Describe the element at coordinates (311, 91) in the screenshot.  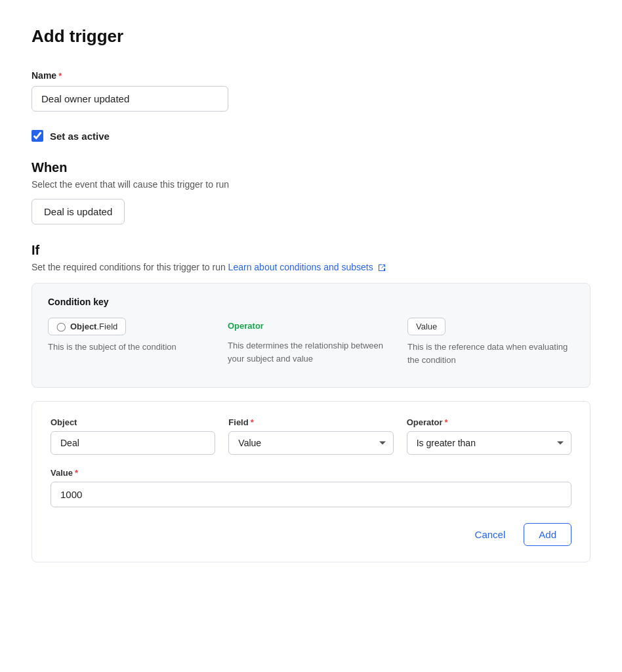
I see `name-section: Name *` at that location.